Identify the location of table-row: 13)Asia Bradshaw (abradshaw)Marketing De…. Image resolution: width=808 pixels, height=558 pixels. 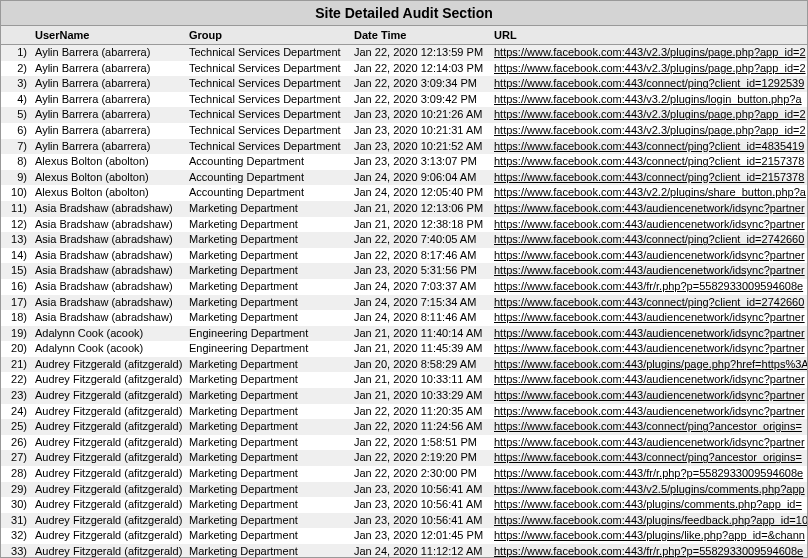
(404, 240).